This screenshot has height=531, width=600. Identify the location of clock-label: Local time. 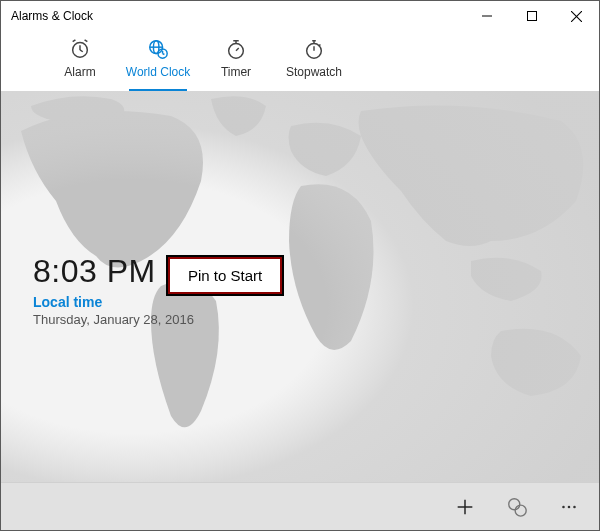
(114, 302).